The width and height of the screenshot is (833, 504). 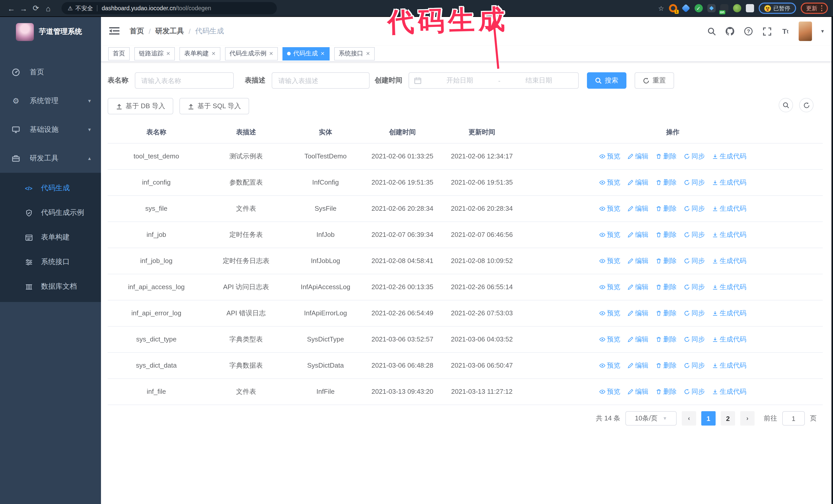 What do you see at coordinates (748, 31) in the screenshot?
I see `help-icon: ?` at bounding box center [748, 31].